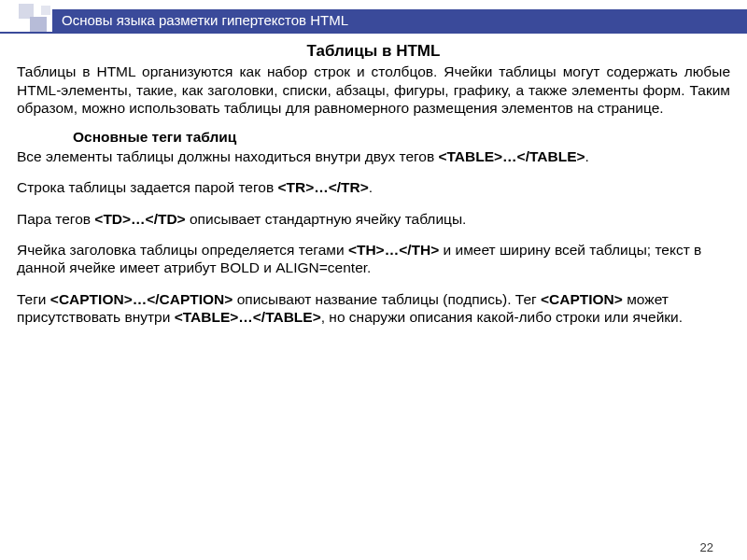 Image resolution: width=747 pixels, height=560 pixels. What do you see at coordinates (46, 10) in the screenshot?
I see `decor-square` at bounding box center [46, 10].